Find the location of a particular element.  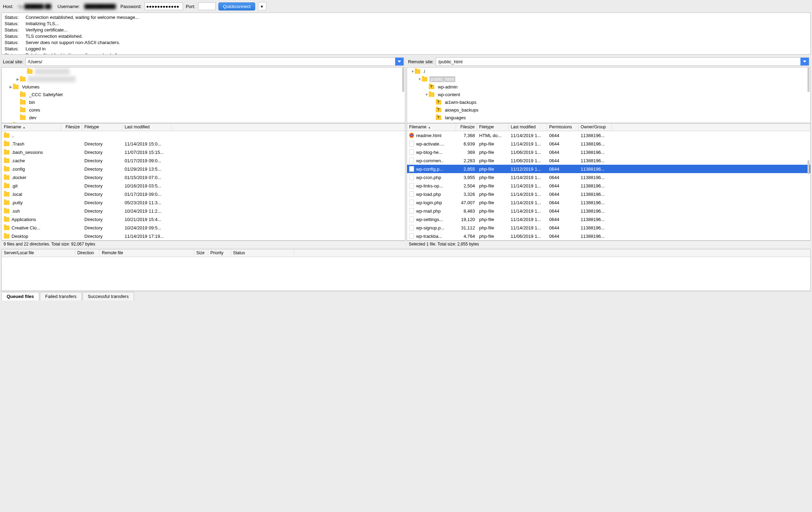

tree-item: wp-admin is located at coordinates (609, 87).